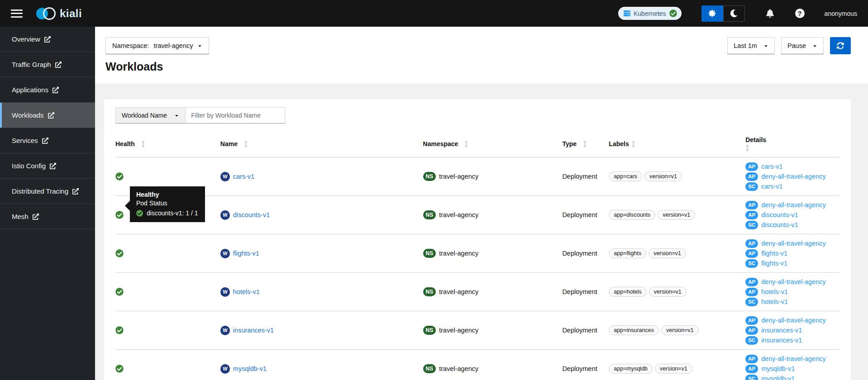 This screenshot has height=380, width=868. What do you see at coordinates (252, 215) in the screenshot?
I see `workload-link: discounts-v1` at bounding box center [252, 215].